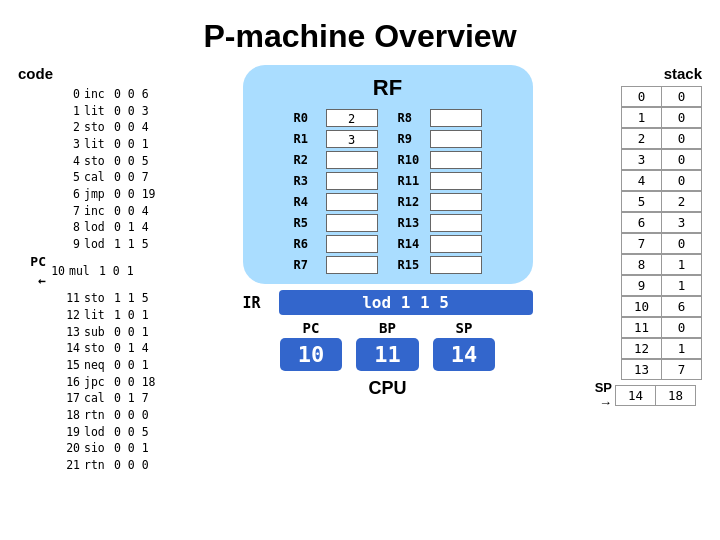  I want to click on rf-reg-row: R5, so click(336, 223).